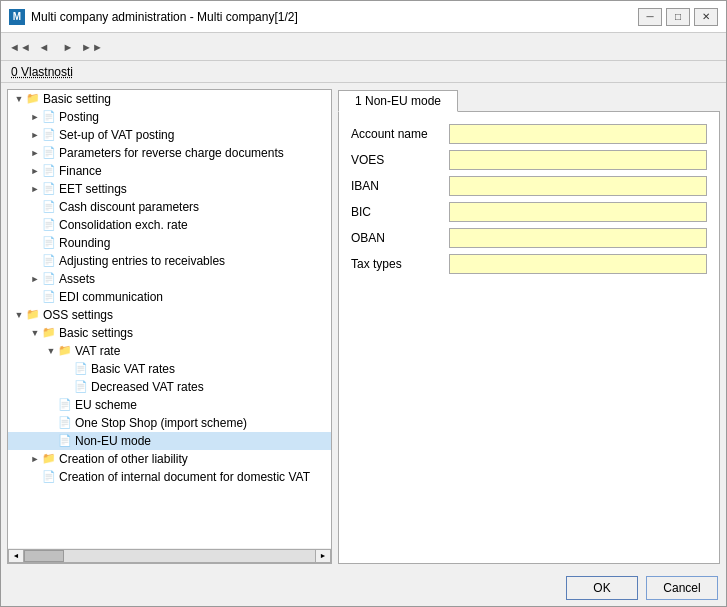  What do you see at coordinates (35, 225) in the screenshot?
I see `toggle-consolidation` at bounding box center [35, 225].